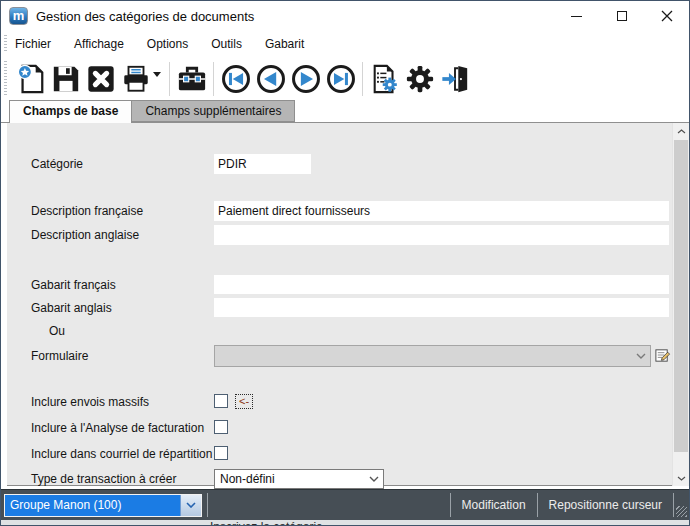  I want to click on status-separator, so click(208, 505).